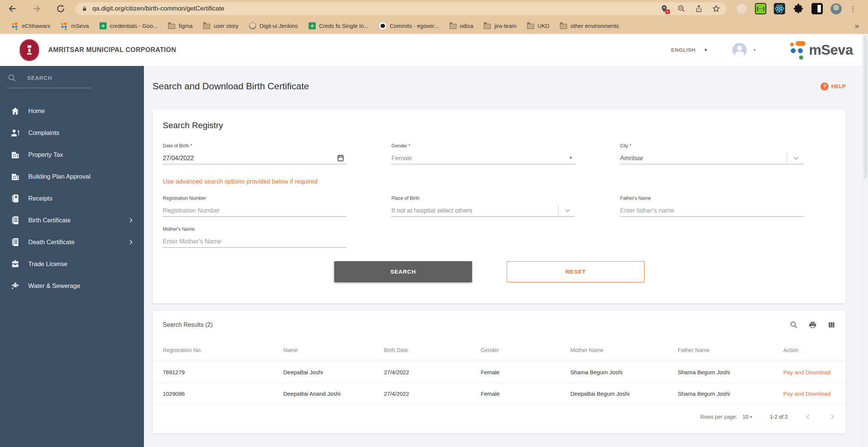  Describe the element at coordinates (72, 81) in the screenshot. I see `sidebar-search: SEARCH` at that location.